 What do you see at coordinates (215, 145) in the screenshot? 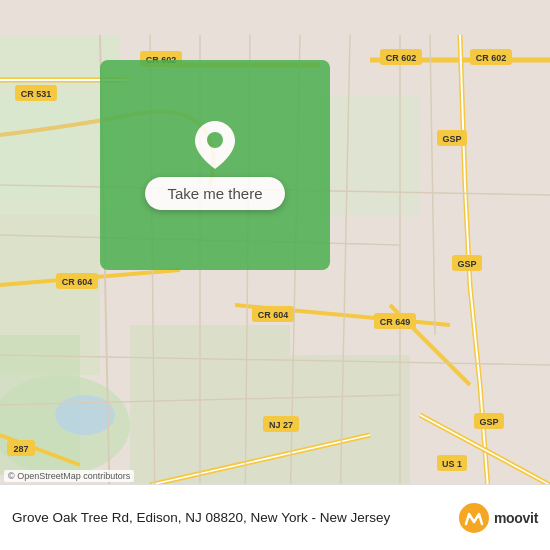
I see `location-pin-icon` at bounding box center [215, 145].